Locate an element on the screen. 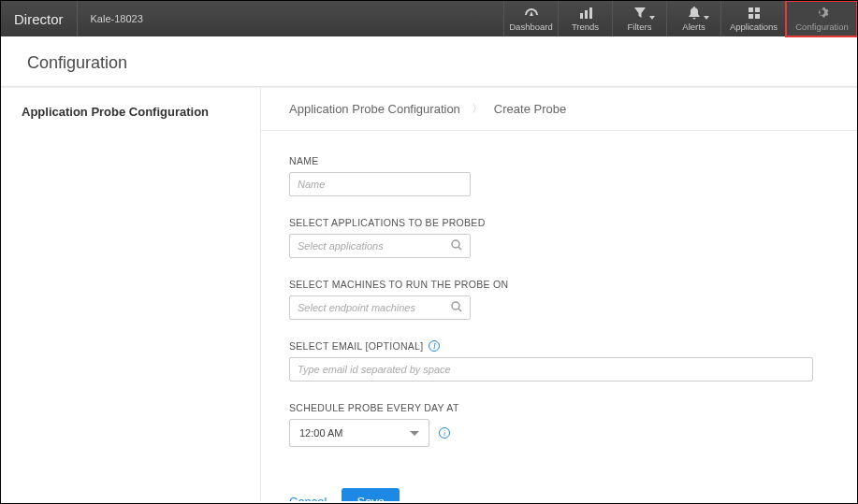 The width and height of the screenshot is (858, 504). placeholder-text: Type email id separated by space is located at coordinates (374, 369).